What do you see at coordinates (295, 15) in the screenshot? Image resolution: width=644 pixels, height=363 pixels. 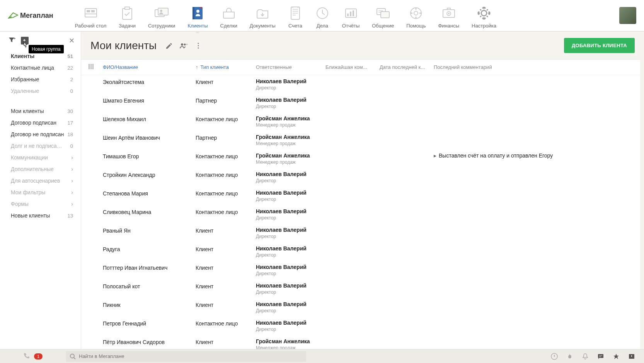 I see `nav-счета: Счета` at bounding box center [295, 15].